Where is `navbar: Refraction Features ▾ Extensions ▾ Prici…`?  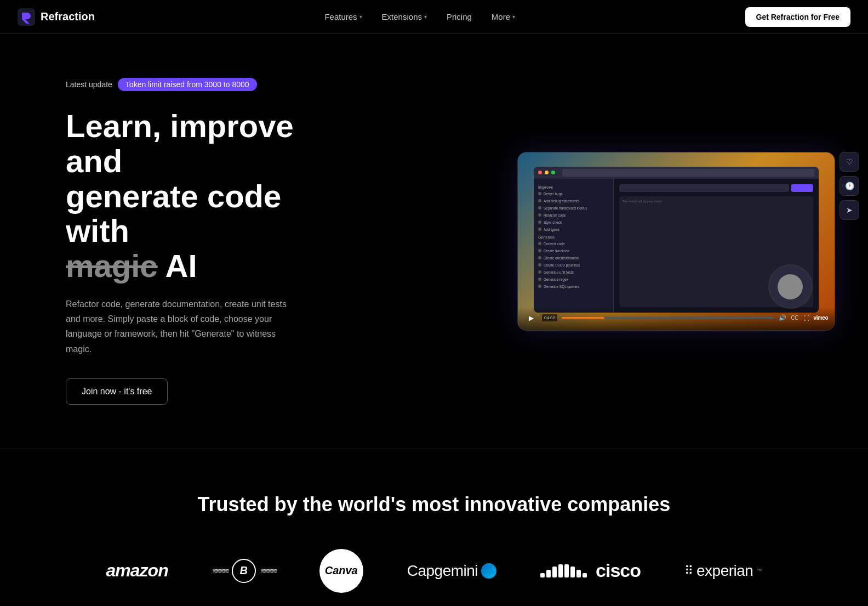 navbar: Refraction Features ▾ Extensions ▾ Prici… is located at coordinates (434, 17).